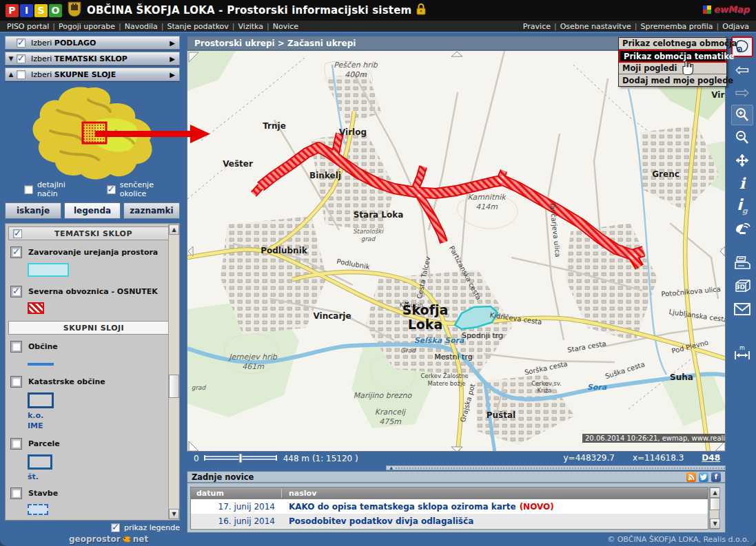 The width and height of the screenshot is (756, 546). Describe the element at coordinates (18, 234) in the screenshot. I see `tematski-all-checkbox` at that location.